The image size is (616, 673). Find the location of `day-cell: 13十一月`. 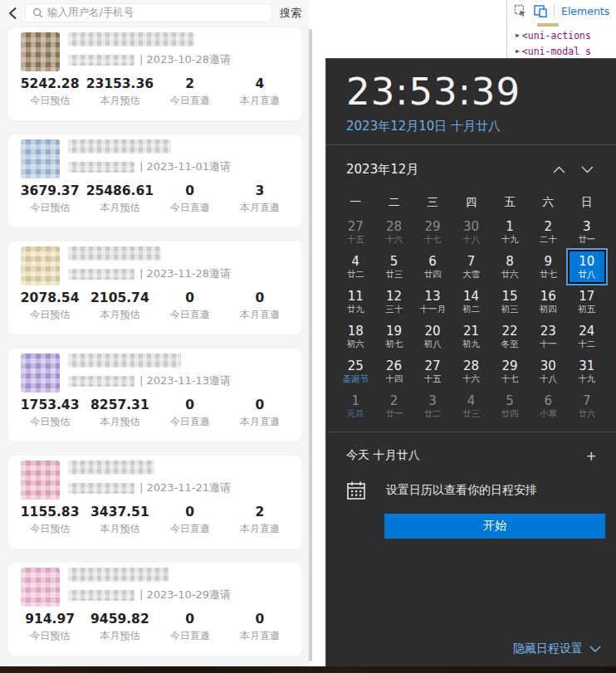

day-cell: 13十一月 is located at coordinates (433, 302).